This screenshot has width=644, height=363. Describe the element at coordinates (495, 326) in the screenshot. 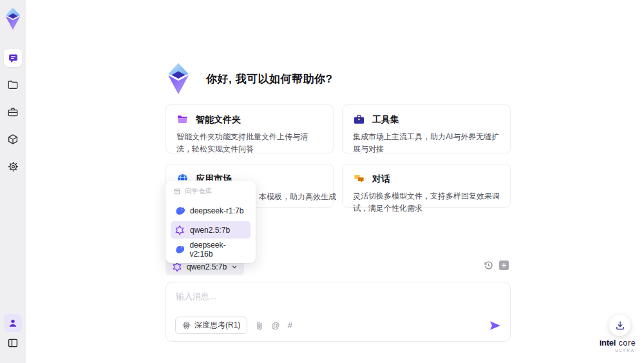

I see `send-icon` at that location.